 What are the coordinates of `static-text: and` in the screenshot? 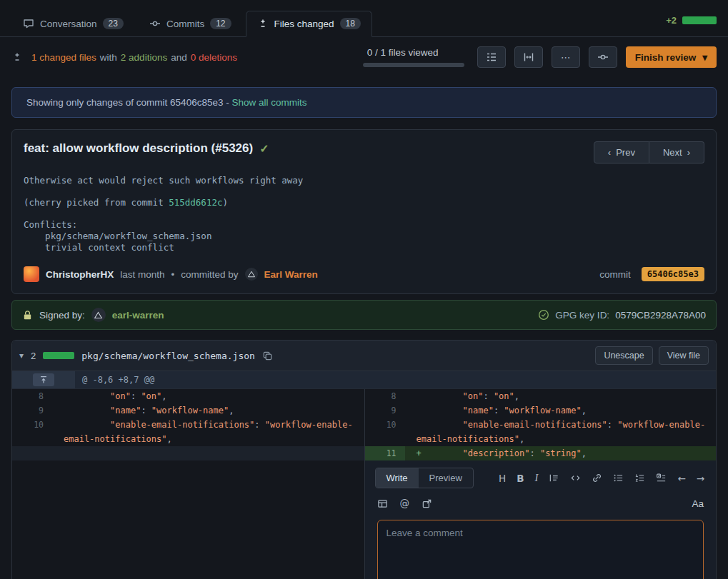 It's located at (179, 57).